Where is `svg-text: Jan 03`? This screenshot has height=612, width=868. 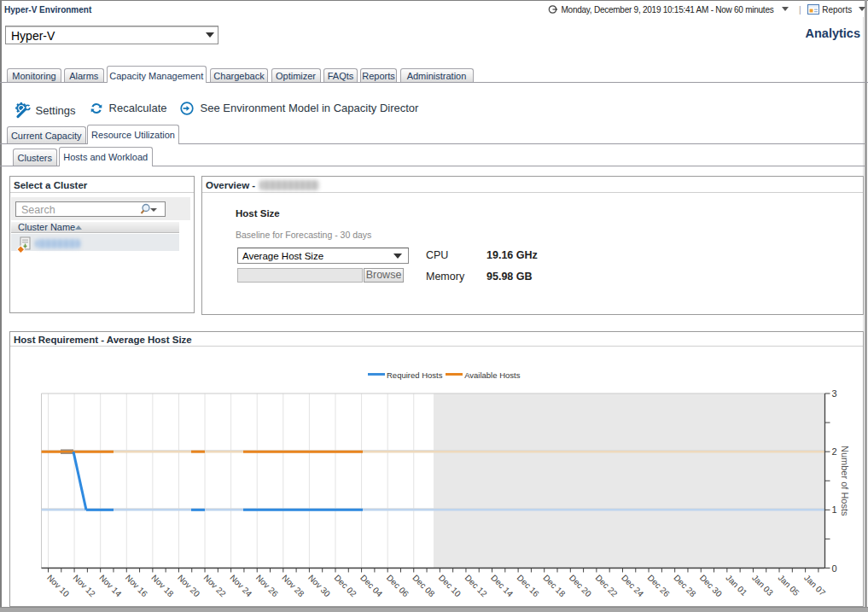
svg-text: Jan 03 is located at coordinates (763, 586).